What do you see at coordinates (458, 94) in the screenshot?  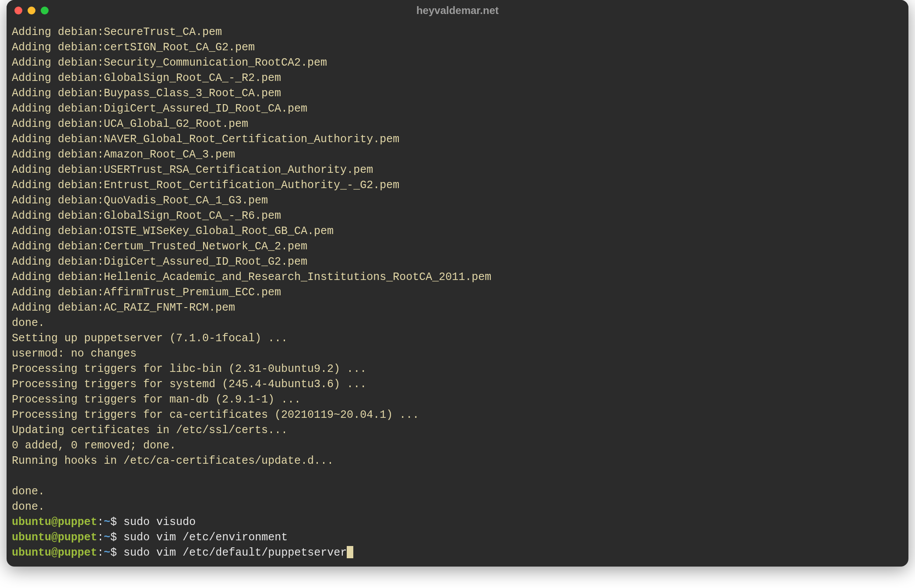 I see `output-line: Adding debian:Buypass_Class_3_Root_CA.pe…` at bounding box center [458, 94].